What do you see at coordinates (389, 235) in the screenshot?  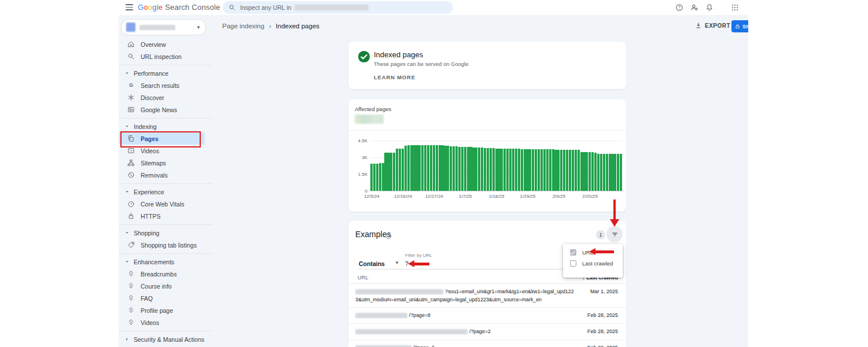 I see `help-circle-icon` at bounding box center [389, 235].